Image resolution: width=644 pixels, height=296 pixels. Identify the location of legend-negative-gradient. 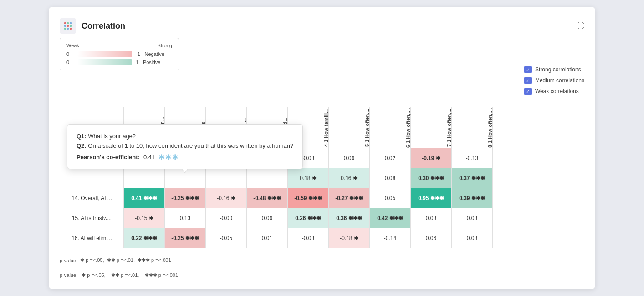
(105, 54).